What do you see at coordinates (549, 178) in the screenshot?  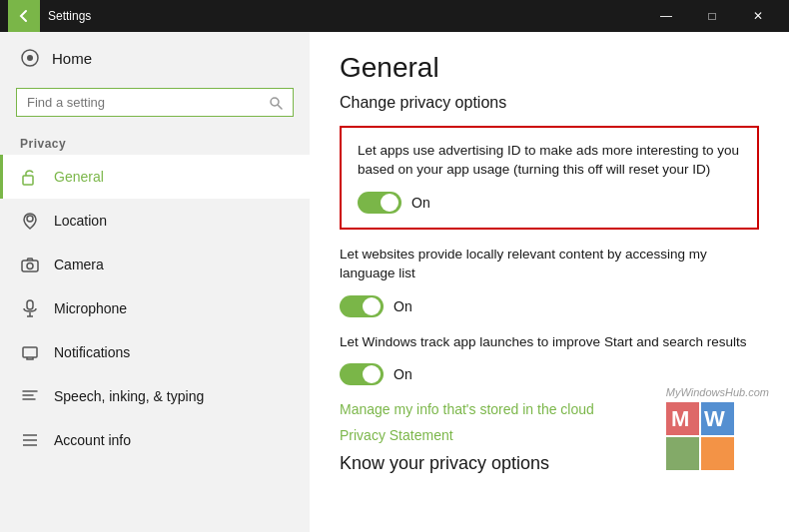 I see `advertising-id-option: Let apps use advertising ID to make ads …` at bounding box center [549, 178].